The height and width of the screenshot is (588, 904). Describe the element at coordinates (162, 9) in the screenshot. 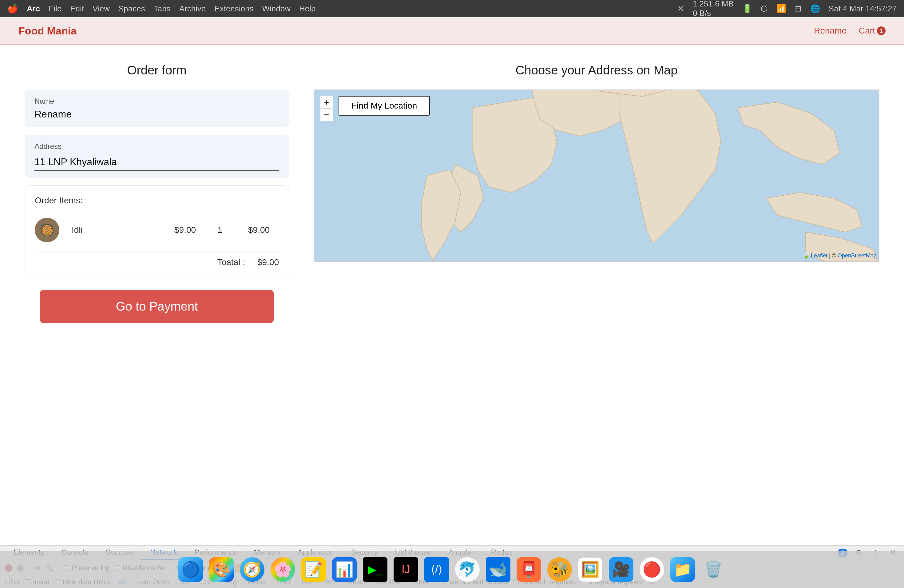

I see `menu-tabs: Tabs` at that location.